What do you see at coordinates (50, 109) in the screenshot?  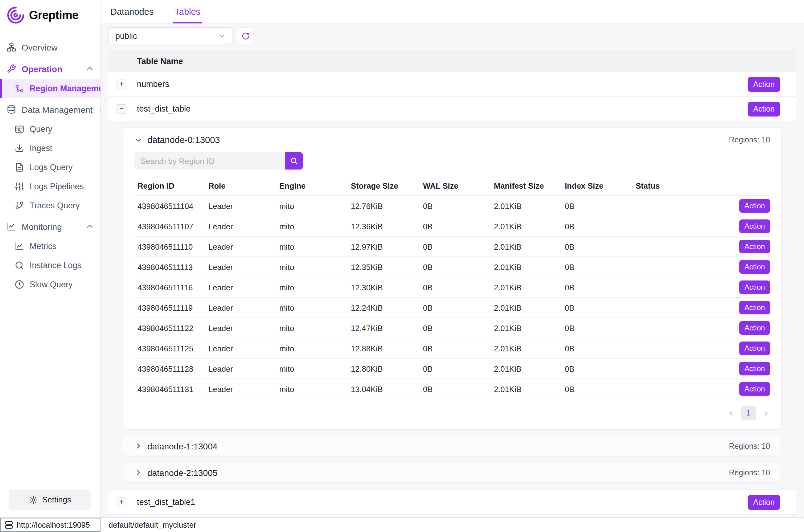 I see `sidebar-item-data-management: Data Management` at bounding box center [50, 109].